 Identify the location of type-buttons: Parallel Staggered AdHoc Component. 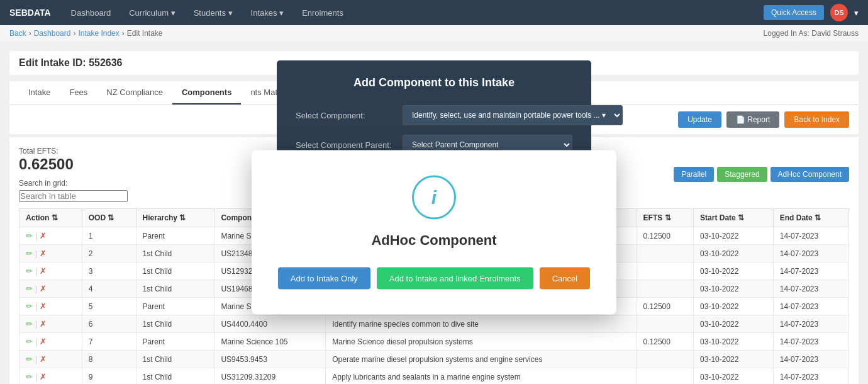
(761, 174).